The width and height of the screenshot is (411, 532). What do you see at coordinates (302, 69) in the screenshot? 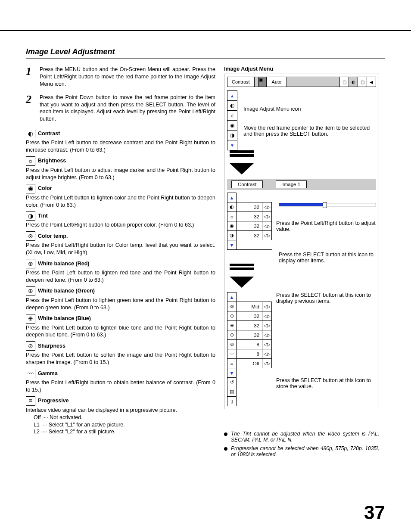
I see `figure-title: Image Adjust Menu` at bounding box center [302, 69].